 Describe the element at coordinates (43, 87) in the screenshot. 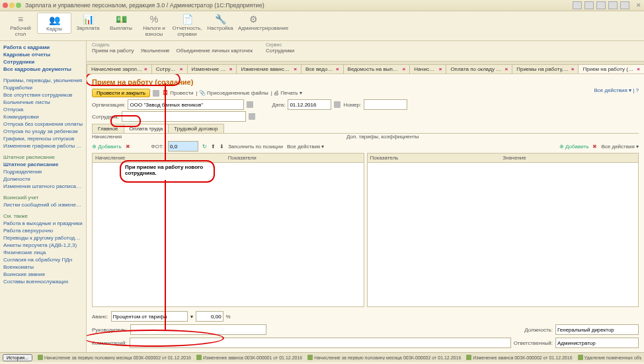

I see `sidebar-link: Подработки` at that location.